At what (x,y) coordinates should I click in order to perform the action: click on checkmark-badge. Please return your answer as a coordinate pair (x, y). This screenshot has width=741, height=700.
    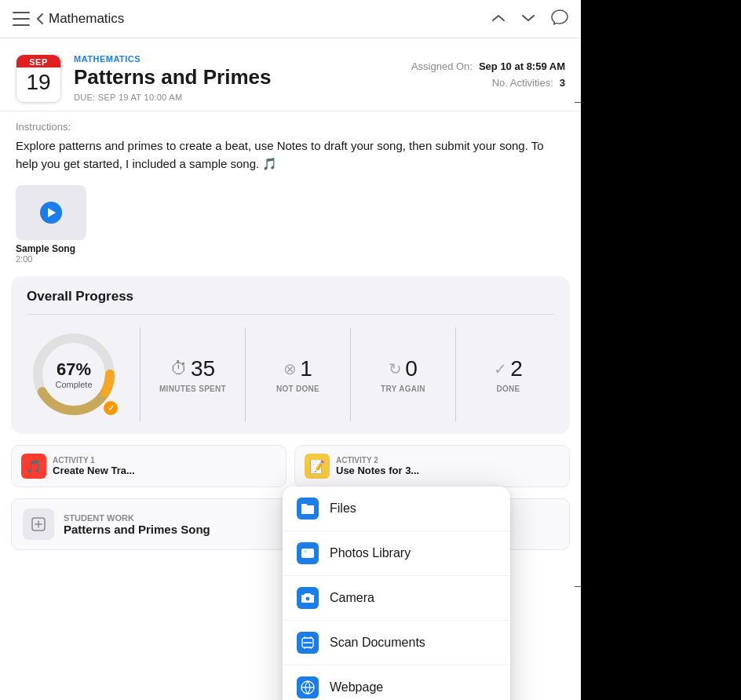
    Looking at the image, I should click on (111, 408).